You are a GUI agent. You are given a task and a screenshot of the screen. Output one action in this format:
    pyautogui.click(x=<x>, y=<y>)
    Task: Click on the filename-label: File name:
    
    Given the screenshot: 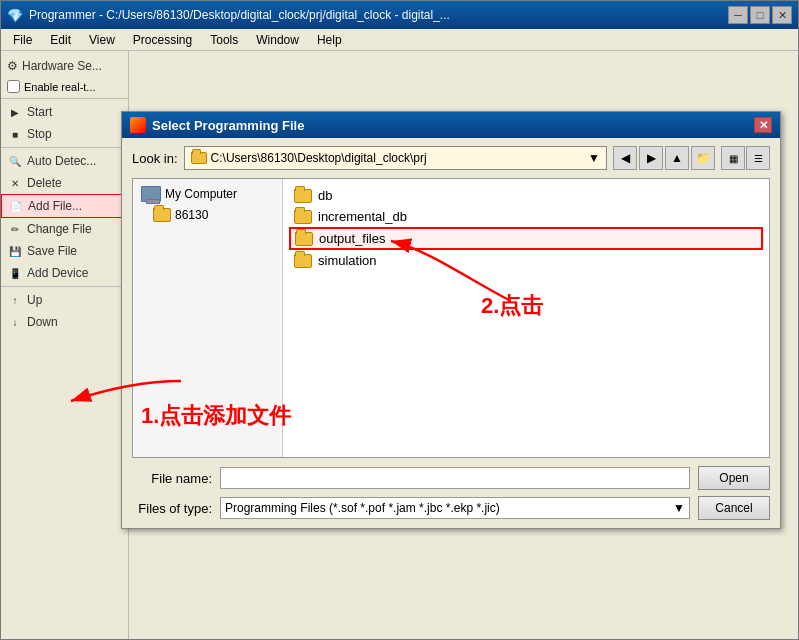 What is the action you would take?
    pyautogui.click(x=172, y=478)
    